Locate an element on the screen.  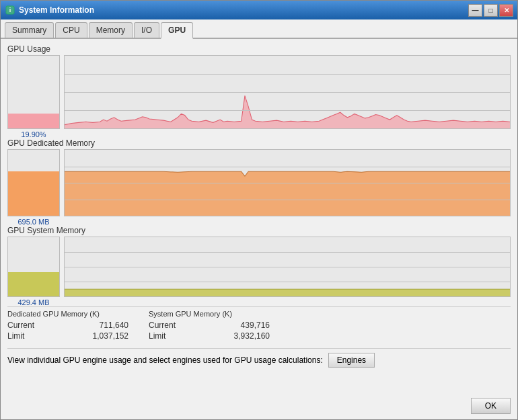
minimize-button: — is located at coordinates (475, 11).